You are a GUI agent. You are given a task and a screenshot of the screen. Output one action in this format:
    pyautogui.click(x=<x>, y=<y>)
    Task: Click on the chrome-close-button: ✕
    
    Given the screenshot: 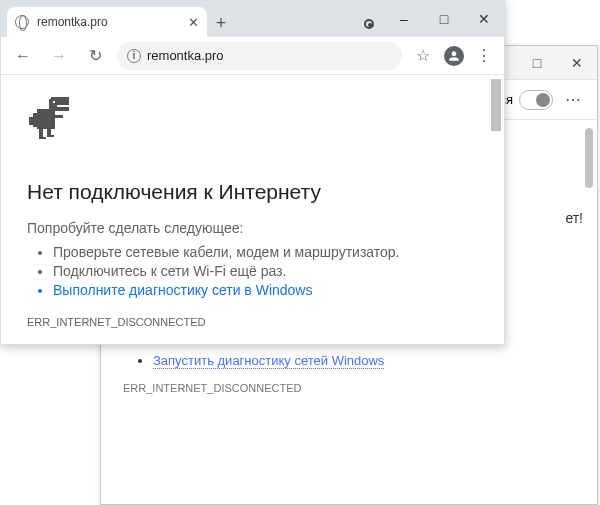 What is the action you would take?
    pyautogui.click(x=484, y=19)
    